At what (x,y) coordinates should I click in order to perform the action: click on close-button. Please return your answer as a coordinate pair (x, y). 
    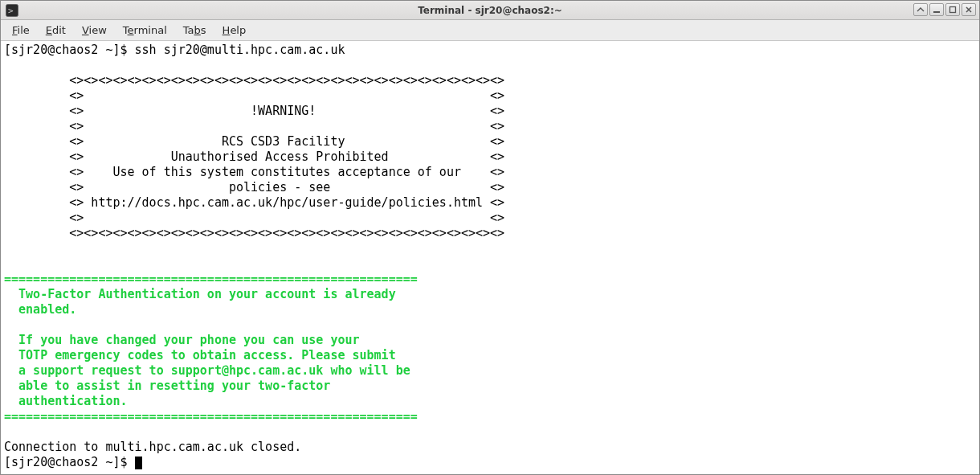
    Looking at the image, I should click on (969, 10).